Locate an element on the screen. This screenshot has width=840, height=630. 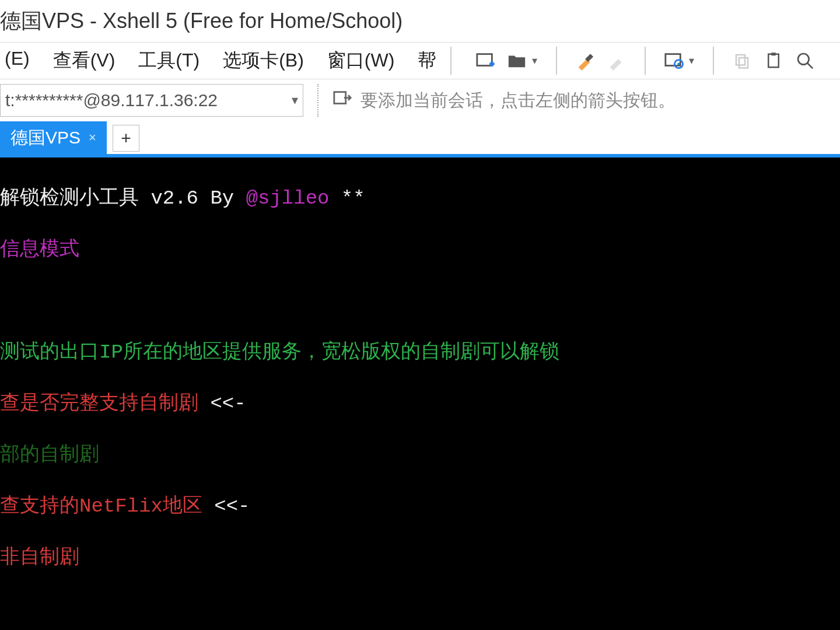
session-separator is located at coordinates (318, 100).